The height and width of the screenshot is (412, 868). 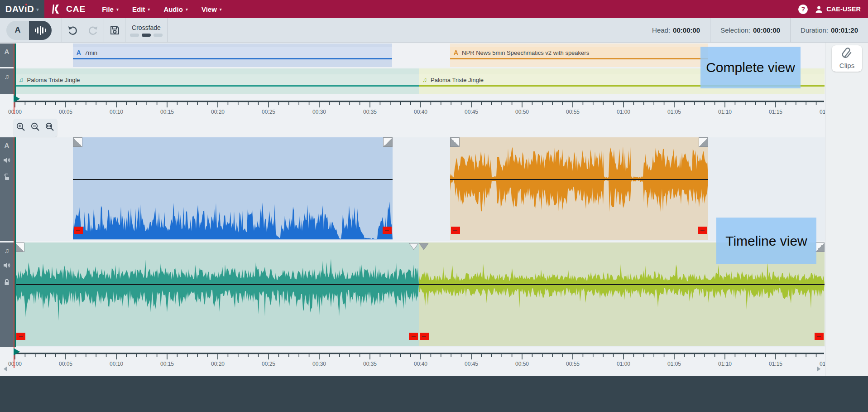 What do you see at coordinates (212, 9) in the screenshot?
I see `menu-view: View▾` at bounding box center [212, 9].